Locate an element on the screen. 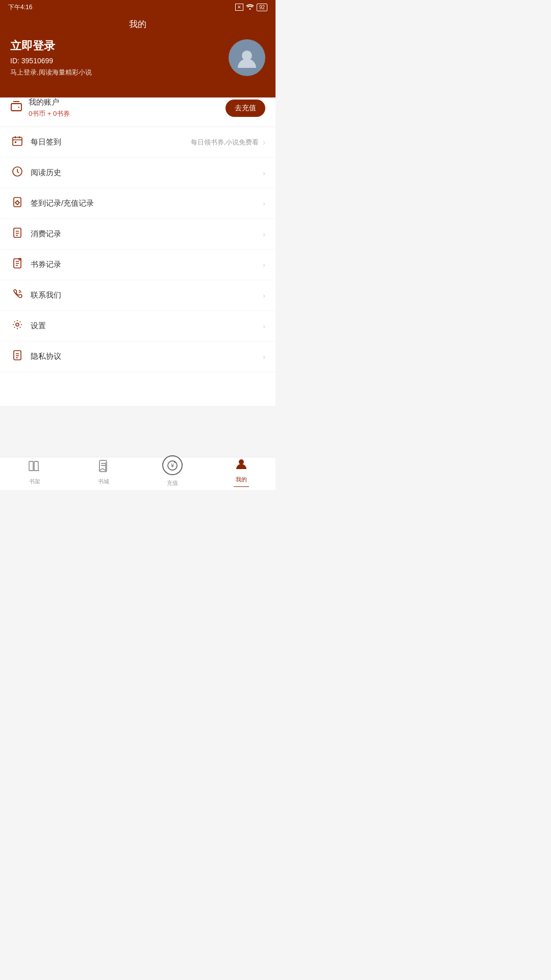  privacy-doc-icon is located at coordinates (17, 356).